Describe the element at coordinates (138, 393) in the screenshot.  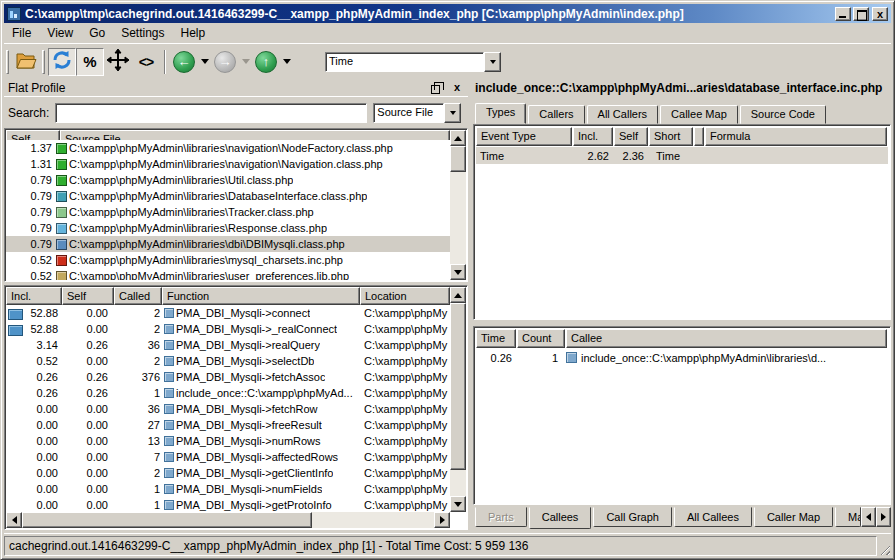
I see `called-value: 1` at that location.